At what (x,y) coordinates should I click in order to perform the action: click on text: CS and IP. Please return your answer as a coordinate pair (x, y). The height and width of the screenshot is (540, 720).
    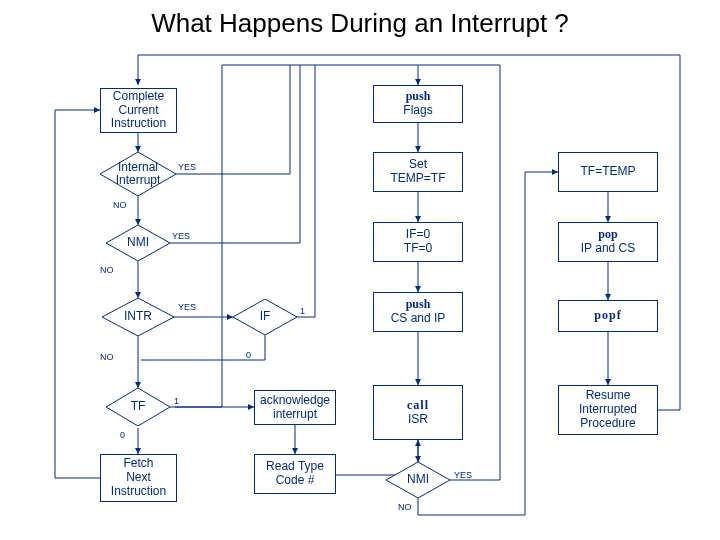
    Looking at the image, I should click on (418, 319).